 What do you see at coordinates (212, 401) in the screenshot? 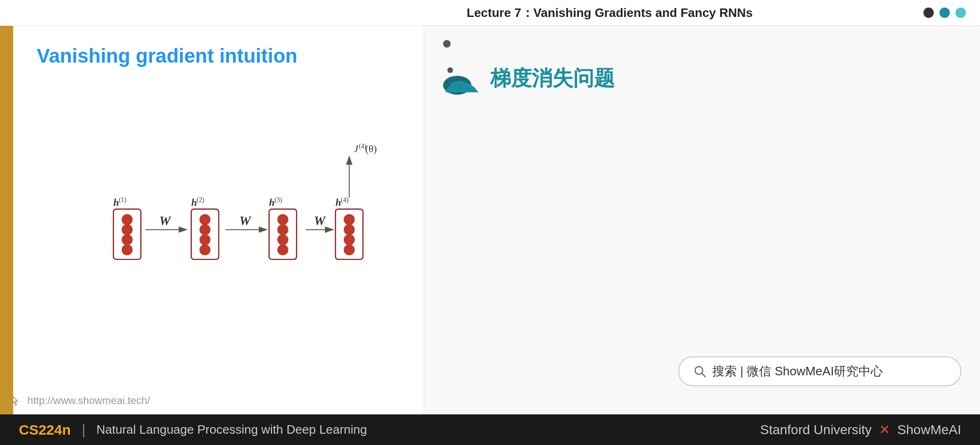
I see `slide-footer: http://www.showmeai.tech/` at bounding box center [212, 401].